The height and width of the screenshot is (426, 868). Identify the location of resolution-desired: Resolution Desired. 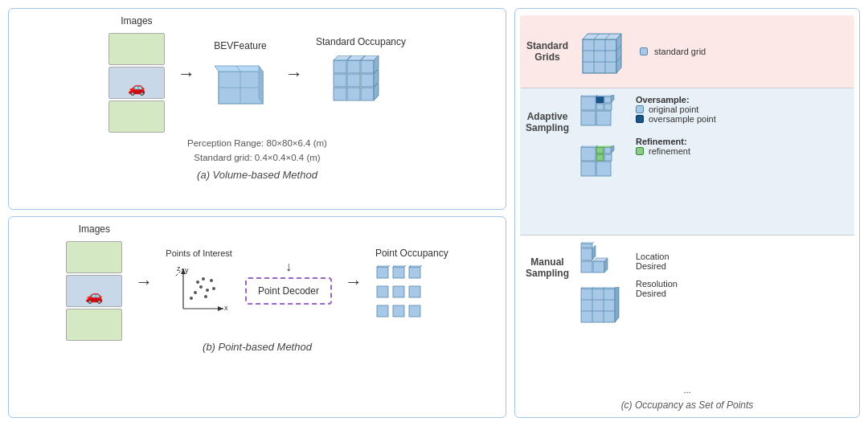
(743, 289).